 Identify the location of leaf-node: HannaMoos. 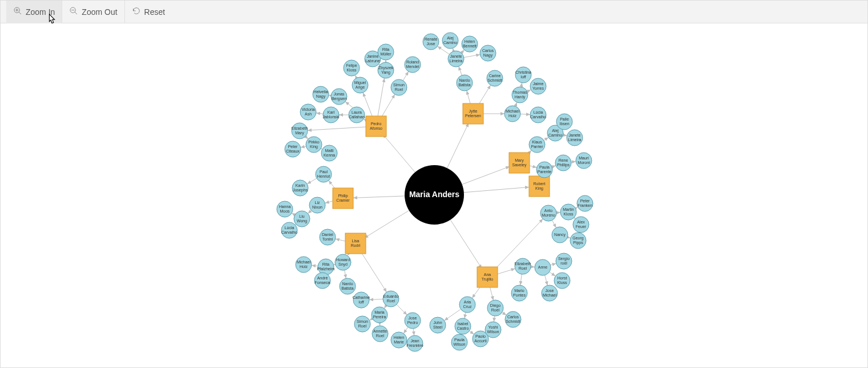
(285, 209).